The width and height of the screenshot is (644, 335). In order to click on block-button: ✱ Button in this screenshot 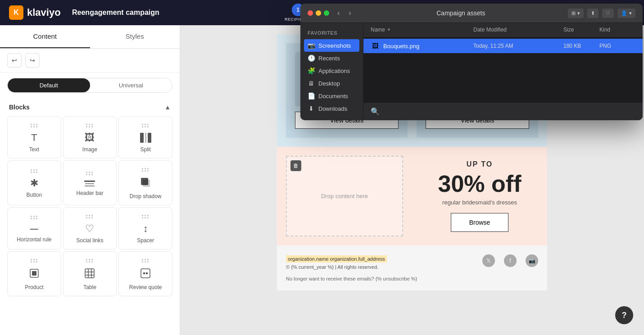, I will do `click(34, 183)`.